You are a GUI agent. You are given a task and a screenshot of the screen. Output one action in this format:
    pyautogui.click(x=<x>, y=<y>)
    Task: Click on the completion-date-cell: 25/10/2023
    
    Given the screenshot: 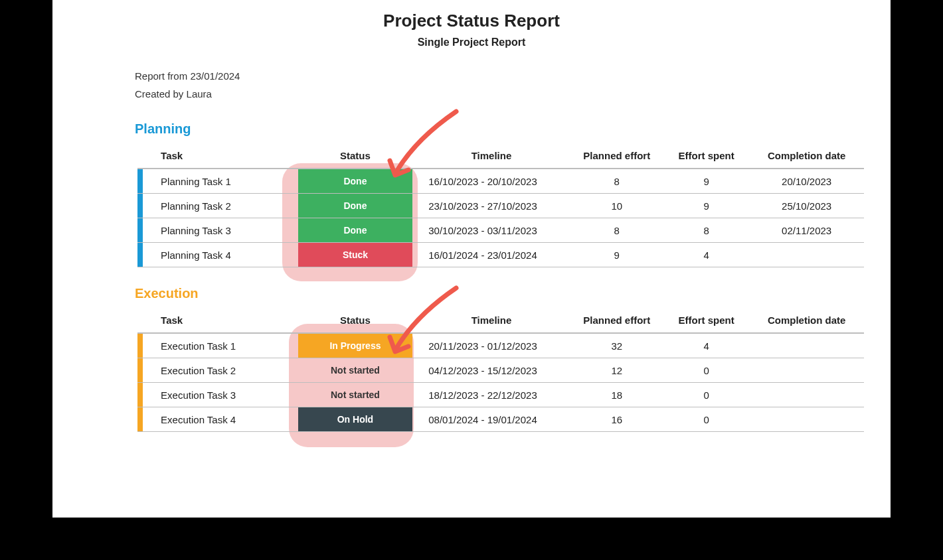 What is the action you would take?
    pyautogui.click(x=806, y=206)
    